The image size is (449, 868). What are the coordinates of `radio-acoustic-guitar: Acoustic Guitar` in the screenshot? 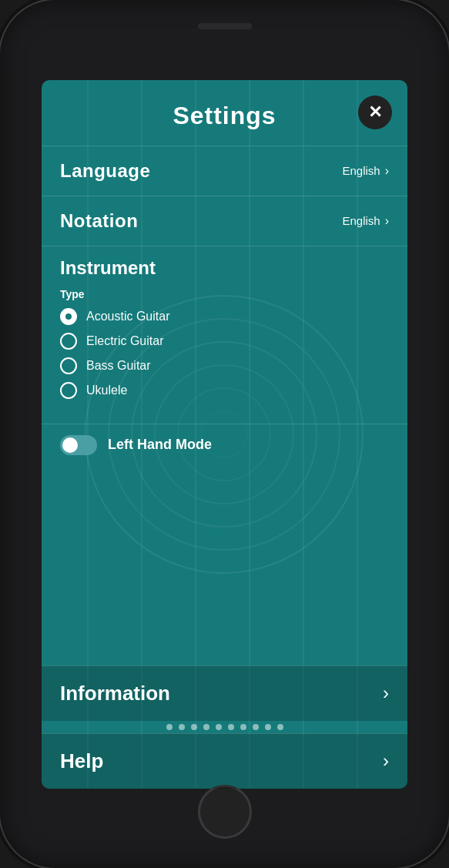 It's located at (225, 317).